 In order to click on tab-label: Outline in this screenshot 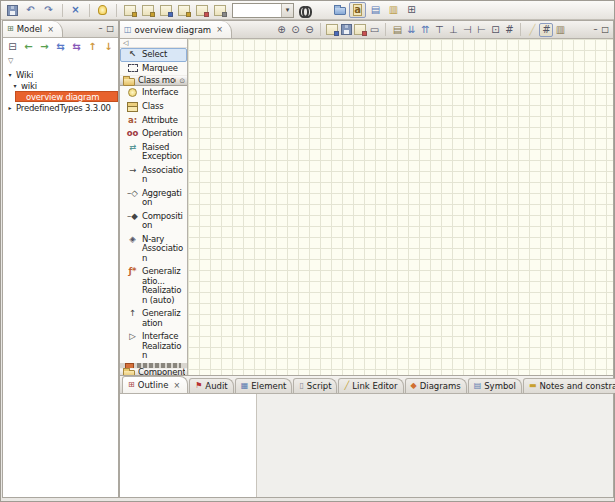, I will do `click(154, 385)`.